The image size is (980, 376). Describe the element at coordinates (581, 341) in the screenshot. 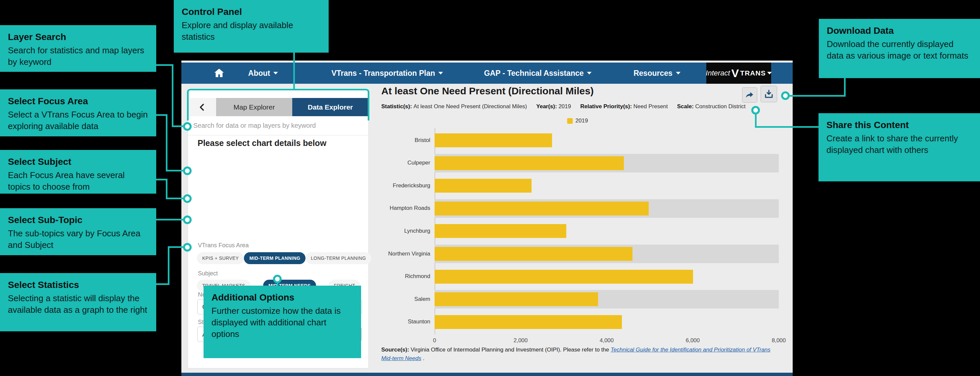

I see `chart-x-axis-ticks: 02,0004,0006,0008,000` at that location.